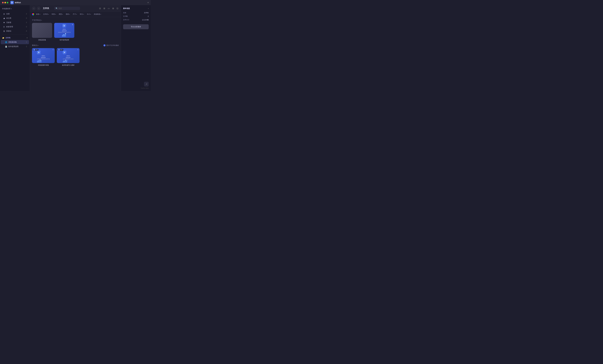 The height and width of the screenshot is (364, 603). What do you see at coordinates (39, 52) in the screenshot?
I see `asset-logo-1: B` at bounding box center [39, 52].